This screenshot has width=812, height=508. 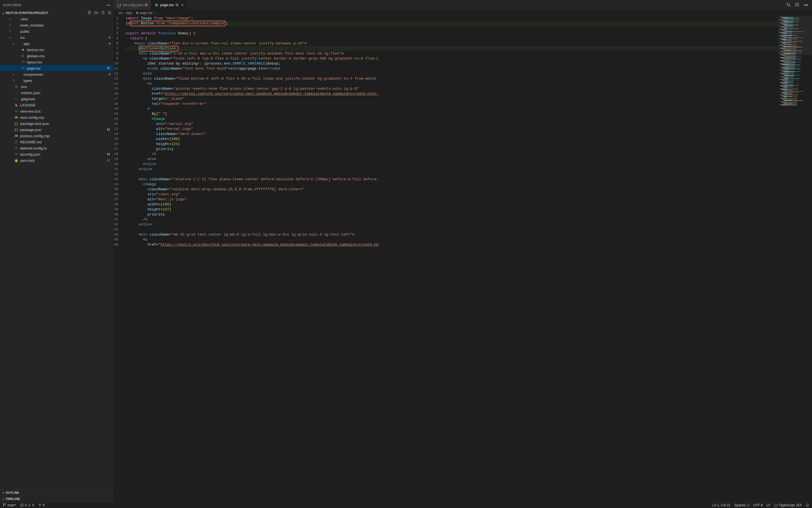 What do you see at coordinates (27, 505) in the screenshot?
I see `problems-indicator: ⓧ 0 ⚠ 0` at bounding box center [27, 505].